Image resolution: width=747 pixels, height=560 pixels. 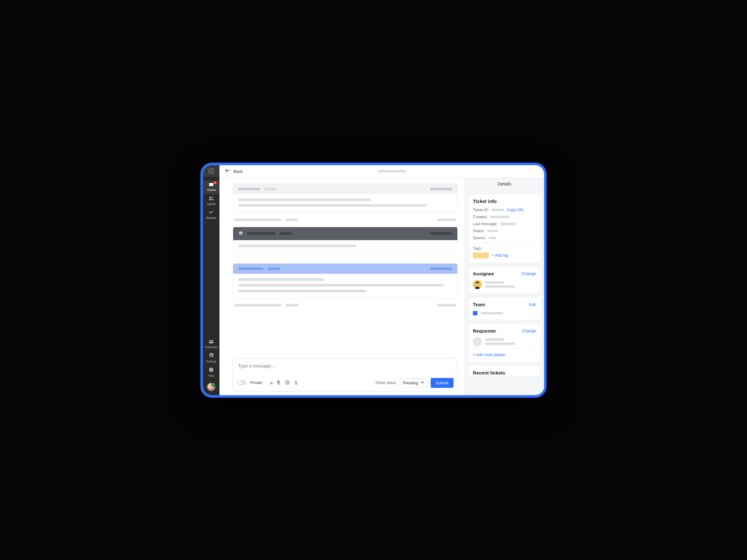 I want to click on assignee-title: Assignee, so click(x=484, y=274).